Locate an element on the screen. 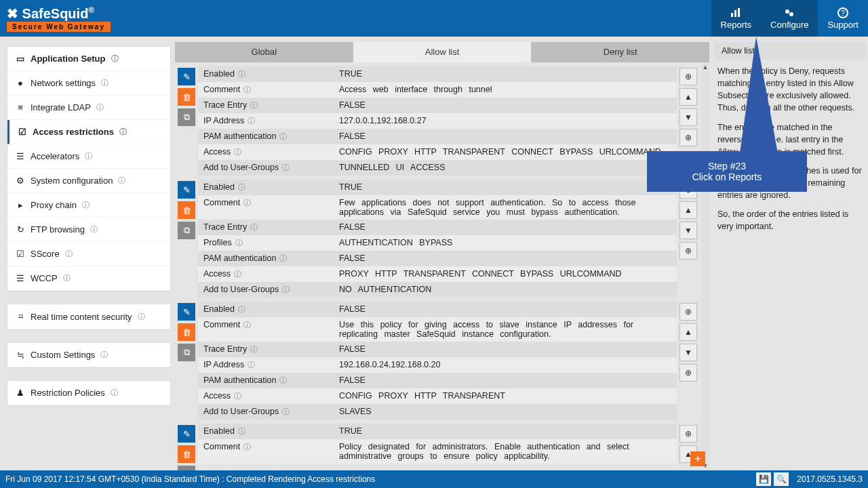  policy-row: Access ⓘCONFIG PROXY HTTP TRANSPARENT is located at coordinates (437, 396).